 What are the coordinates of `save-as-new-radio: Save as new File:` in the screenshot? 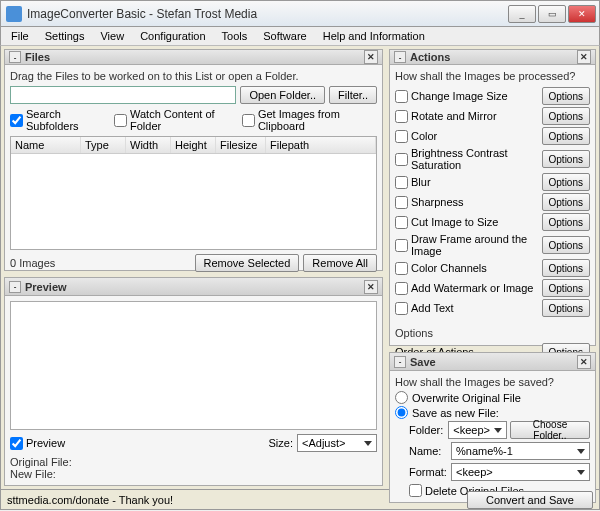 It's located at (488, 412).